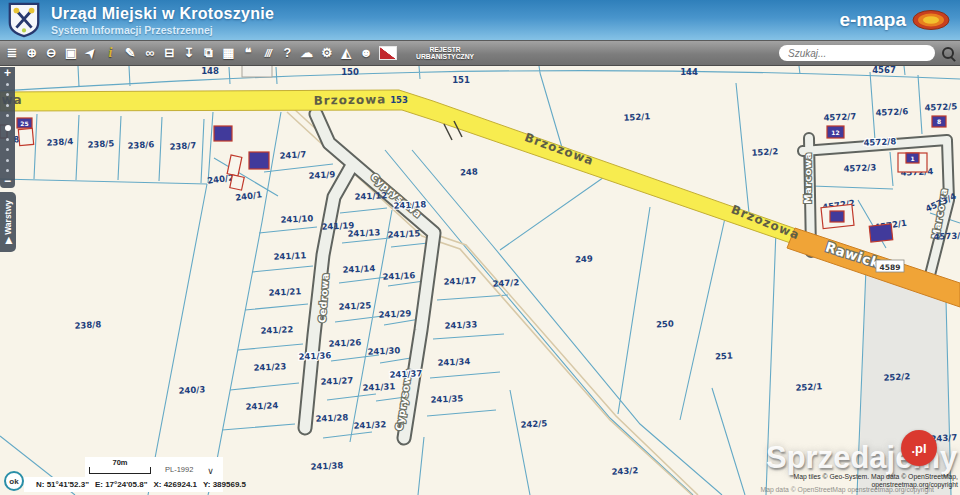  What do you see at coordinates (446, 399) in the screenshot?
I see `parcel-label: 241/35` at bounding box center [446, 399].